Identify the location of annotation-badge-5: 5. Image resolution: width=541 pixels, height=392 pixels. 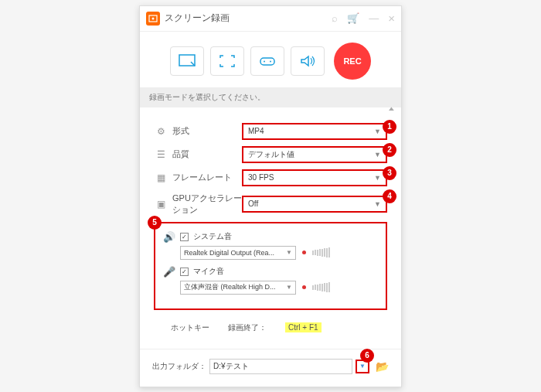
(155, 223).